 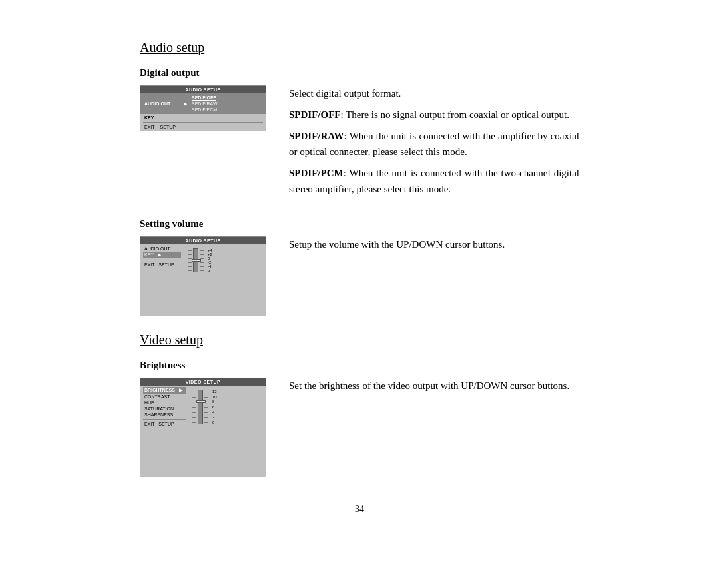 I want to click on digital-output-description: Select digital output format. SPDIF/OFF:…, so click(x=434, y=144).